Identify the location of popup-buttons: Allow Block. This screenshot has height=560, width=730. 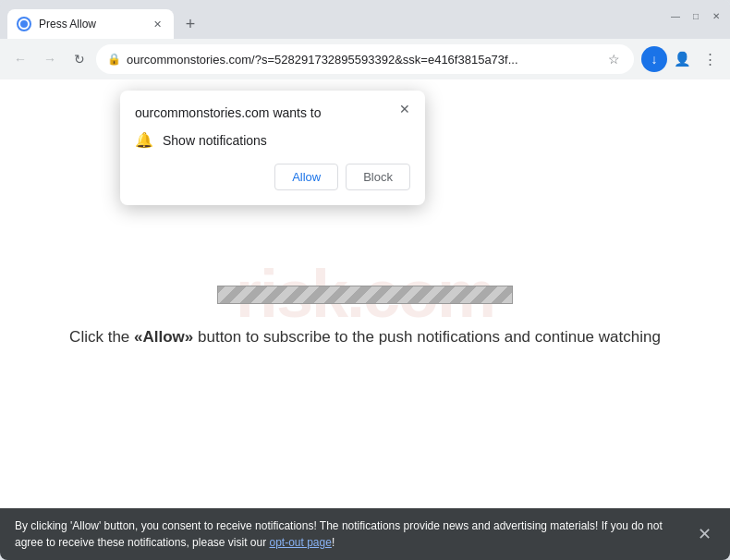
(273, 177).